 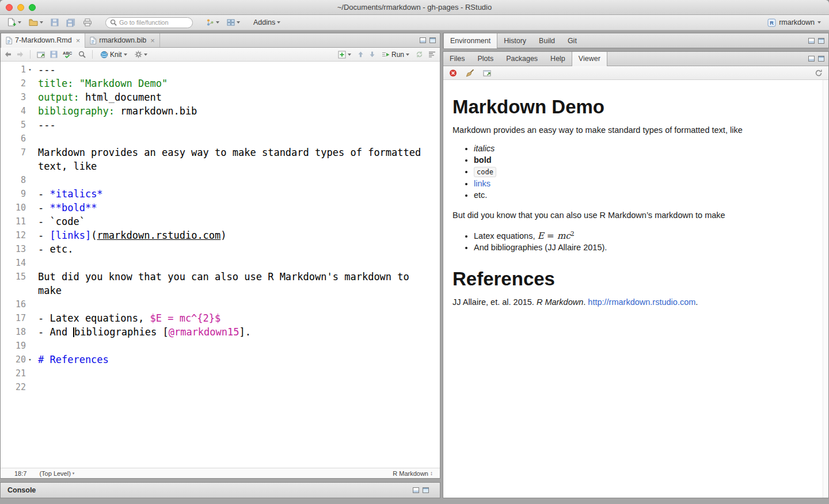 What do you see at coordinates (14, 22) in the screenshot?
I see `new-file-button` at bounding box center [14, 22].